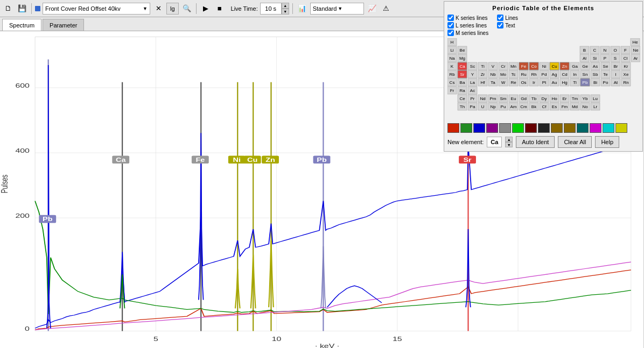  What do you see at coordinates (594, 58) in the screenshot?
I see `svg-text: Si` at bounding box center [594, 58].